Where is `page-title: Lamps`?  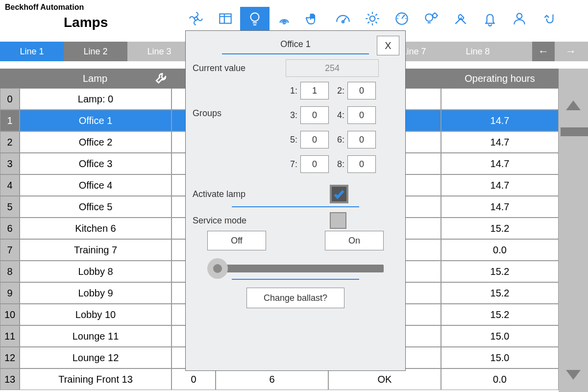 page-title: Lamps is located at coordinates (86, 23).